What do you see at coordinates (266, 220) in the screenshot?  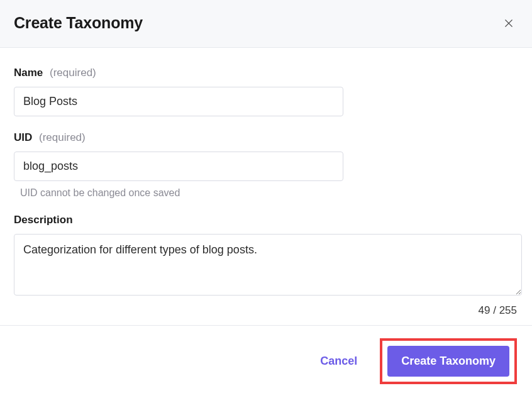 I see `description-label: Description` at bounding box center [266, 220].